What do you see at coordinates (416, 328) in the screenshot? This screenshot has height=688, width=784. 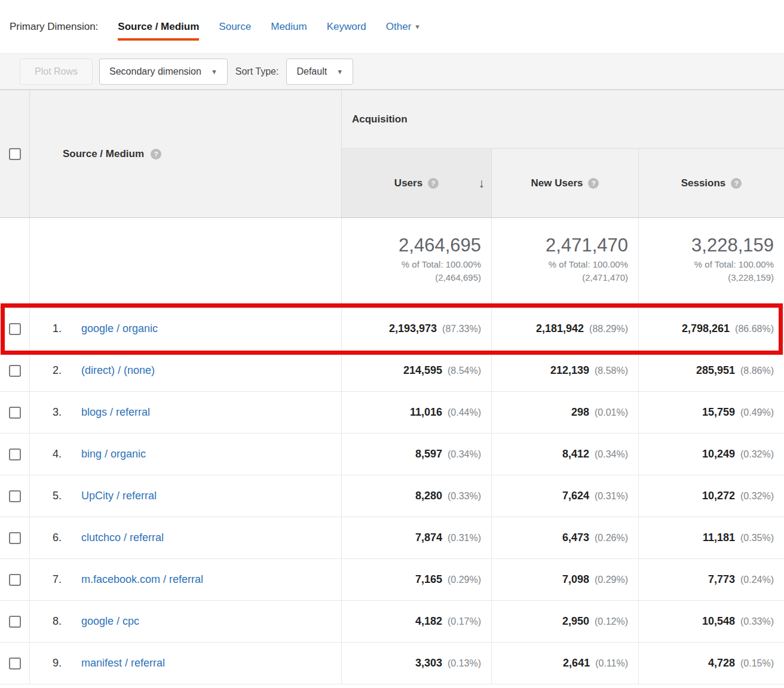 I see `row-users-cell: 2,193,973 (87.33%)` at bounding box center [416, 328].